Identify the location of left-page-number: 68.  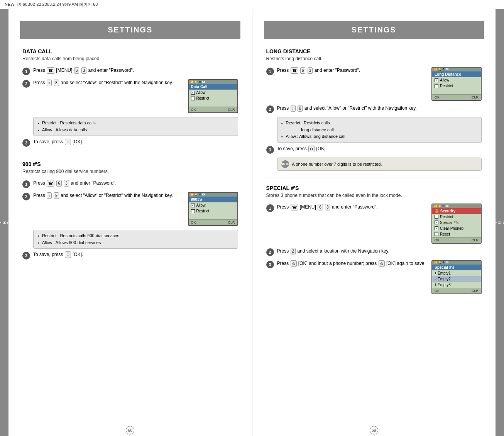
(130, 430).